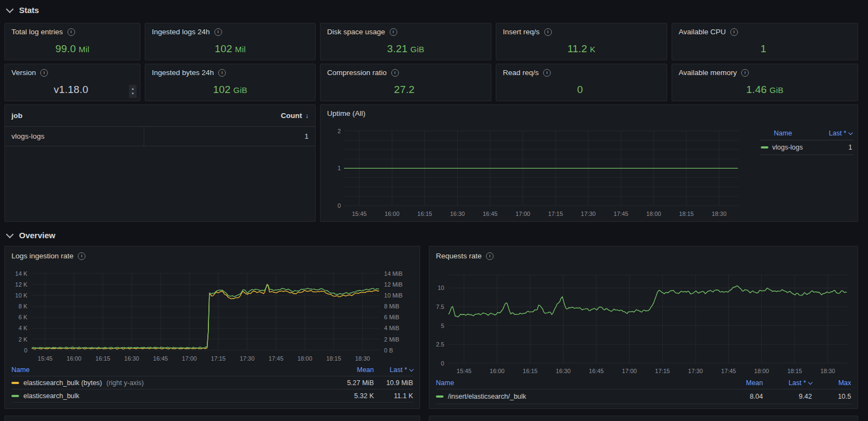  What do you see at coordinates (32, 235) in the screenshot?
I see `section-header-overview: Overview` at bounding box center [32, 235].